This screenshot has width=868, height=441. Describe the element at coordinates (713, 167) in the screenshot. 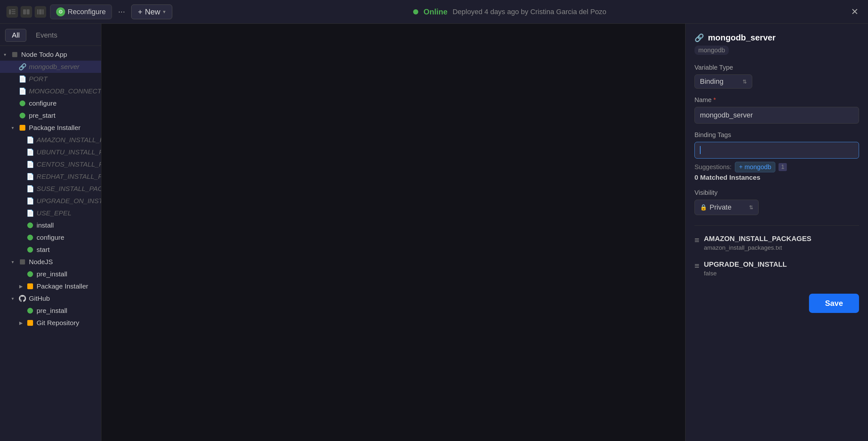

I see `suggestions-label: Suggestions:` at that location.